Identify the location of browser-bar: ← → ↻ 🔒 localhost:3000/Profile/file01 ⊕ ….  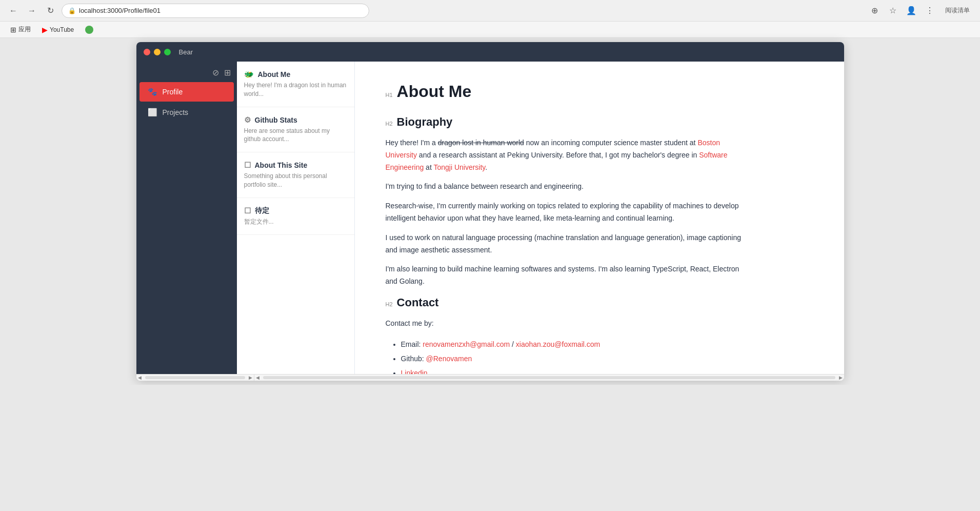
(490, 11).